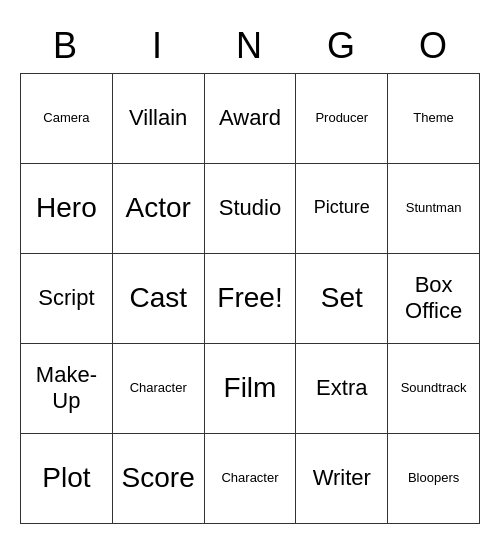 The image size is (500, 544). What do you see at coordinates (342, 47) in the screenshot?
I see `header-letter-G: G` at bounding box center [342, 47].